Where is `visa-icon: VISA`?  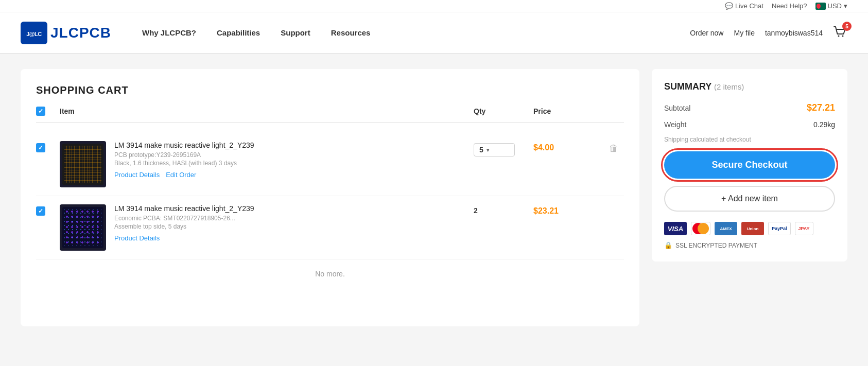
visa-icon: VISA is located at coordinates (675, 229).